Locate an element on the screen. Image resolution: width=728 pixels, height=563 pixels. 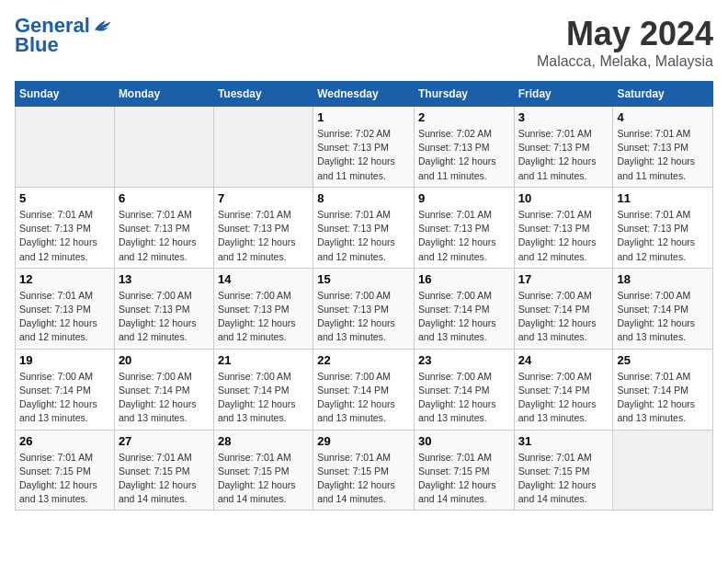
cell-date: 28 is located at coordinates (263, 442).